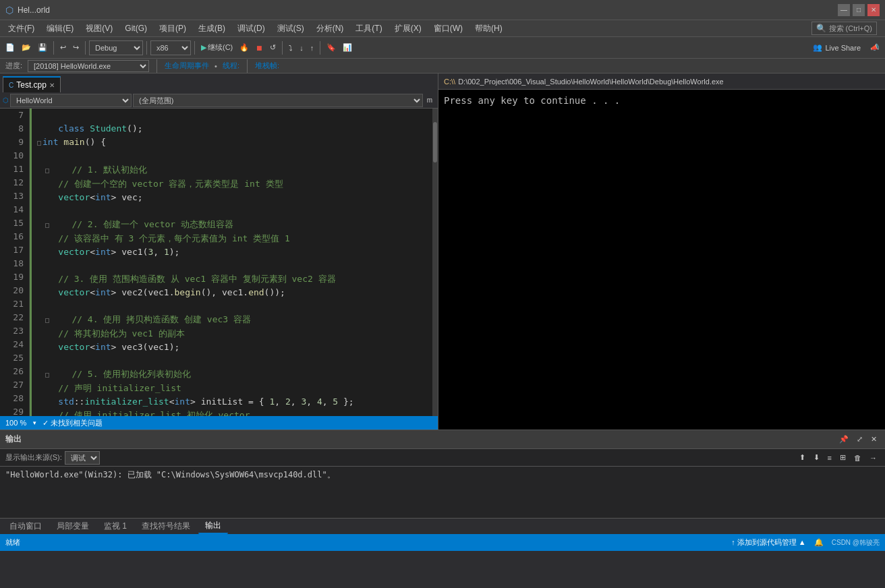 The image size is (885, 588). I want to click on menu-extensions: 扩展(X), so click(408, 28).